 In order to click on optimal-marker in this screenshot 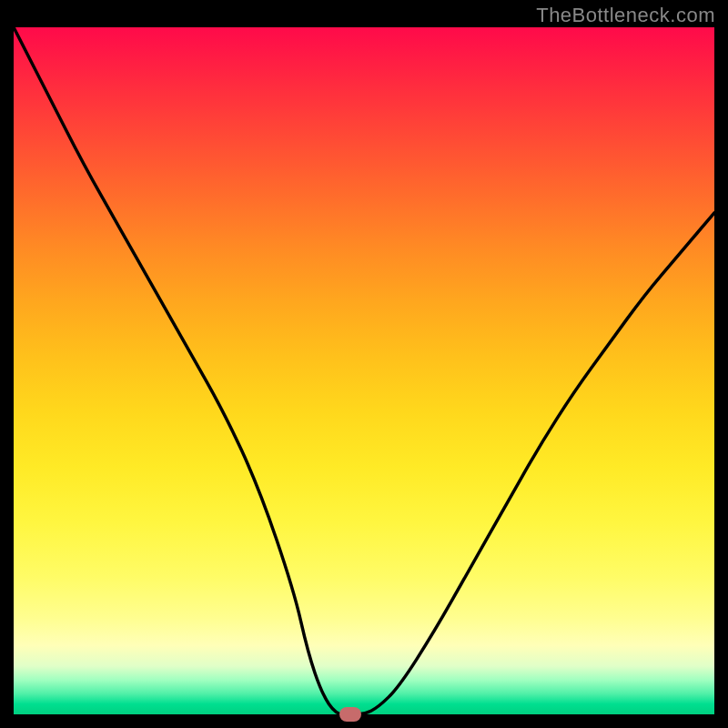, I will do `click(350, 714)`.